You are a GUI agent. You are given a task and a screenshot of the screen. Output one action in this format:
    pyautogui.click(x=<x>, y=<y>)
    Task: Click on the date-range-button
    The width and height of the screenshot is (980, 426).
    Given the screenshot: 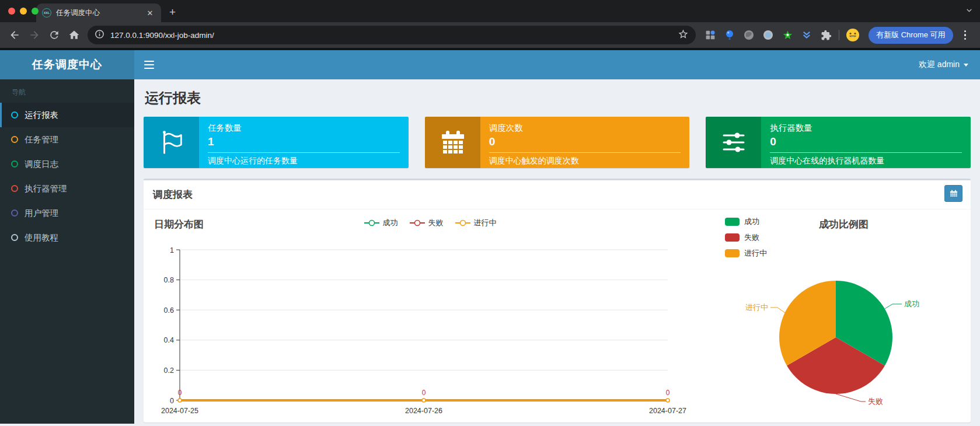 What is the action you would take?
    pyautogui.click(x=954, y=194)
    